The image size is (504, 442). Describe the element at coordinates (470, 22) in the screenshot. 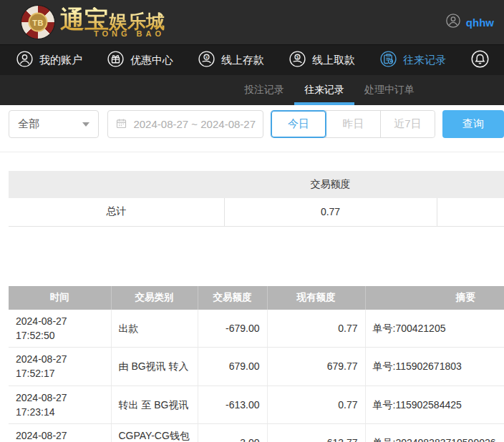

I see `user-account: qhhw` at that location.